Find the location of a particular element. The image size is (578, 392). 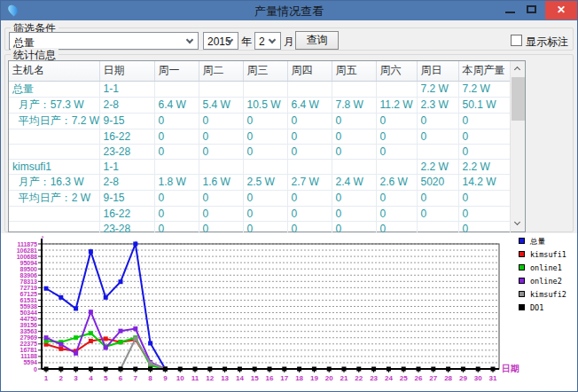

table-row: 月产：16.3 W2-81.8 W1.6 W2.5 W2.7 W2.4 W2.6… is located at coordinates (259, 182).